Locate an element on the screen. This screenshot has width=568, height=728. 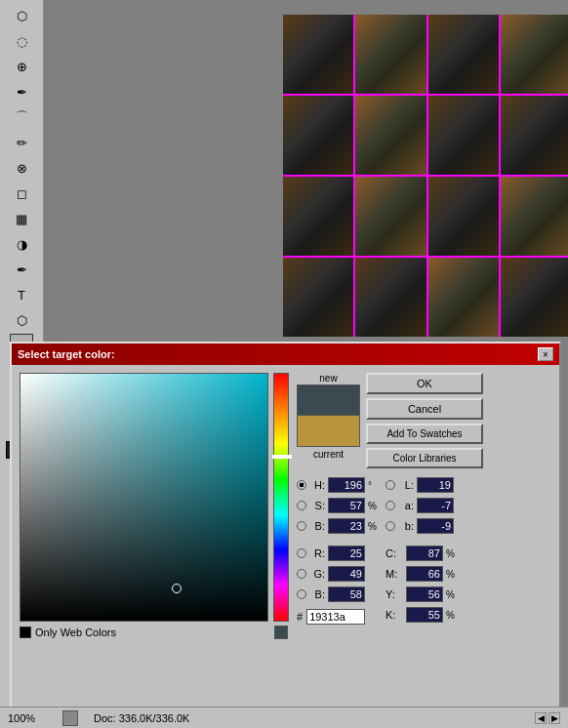
hue-label: H: is located at coordinates (317, 485).